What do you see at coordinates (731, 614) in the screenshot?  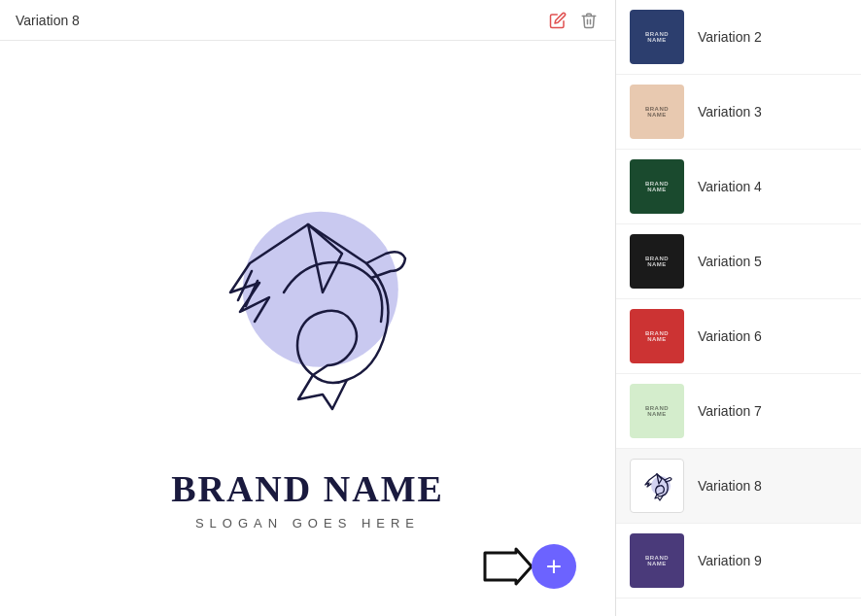 I see `inspired-text: Get inspired with a logo sample` at bounding box center [731, 614].